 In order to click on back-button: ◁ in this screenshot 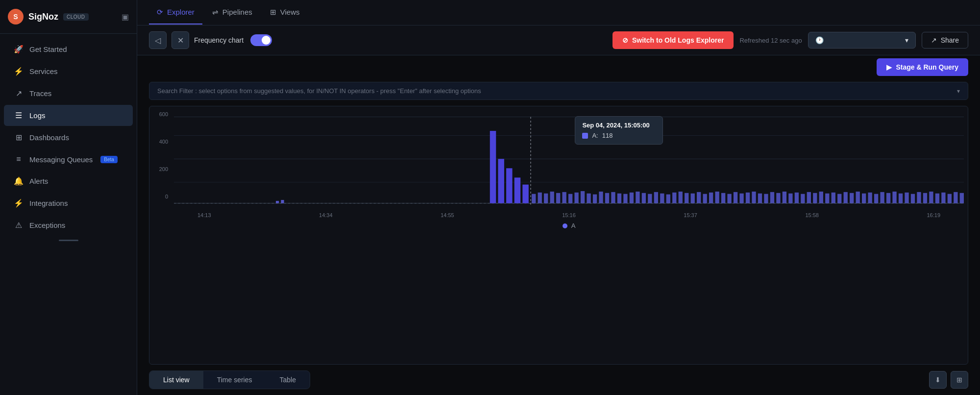, I will do `click(158, 40)`.